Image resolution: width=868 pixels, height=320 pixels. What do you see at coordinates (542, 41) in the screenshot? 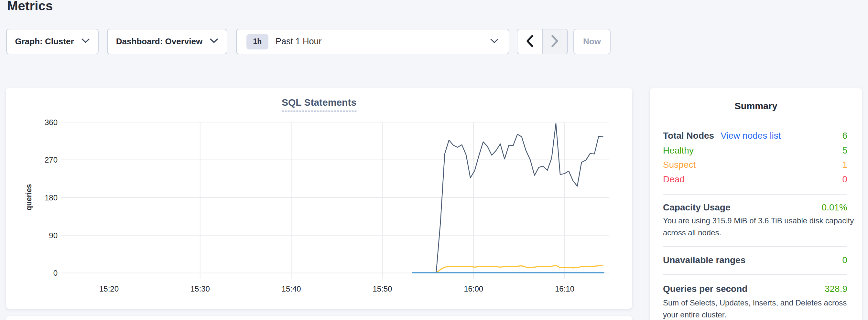
I see `time-window-nav` at bounding box center [542, 41].